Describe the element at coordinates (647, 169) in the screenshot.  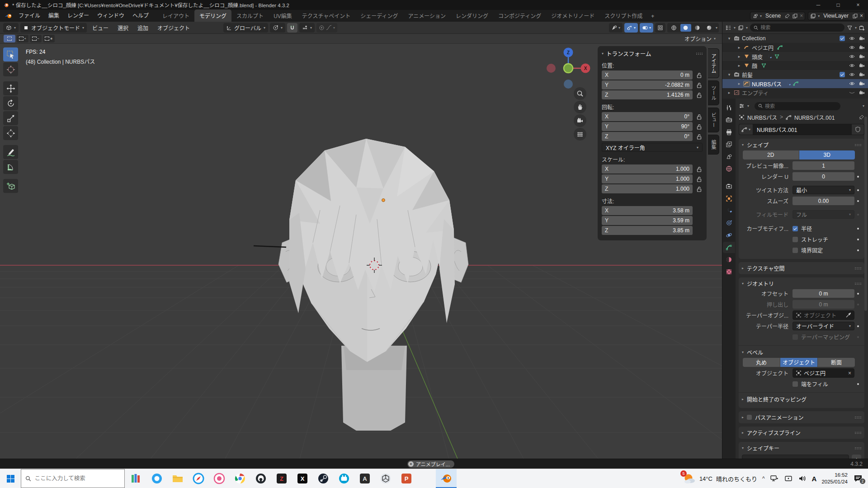
I see `scale-x-field: X1.000` at that location.